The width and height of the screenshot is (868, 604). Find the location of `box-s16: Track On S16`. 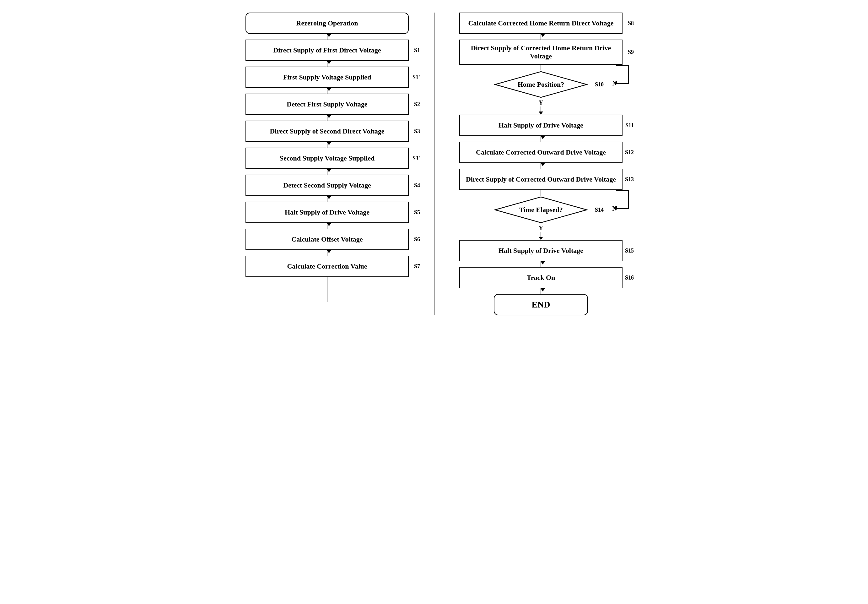

box-s16: Track On S16 is located at coordinates (541, 278).